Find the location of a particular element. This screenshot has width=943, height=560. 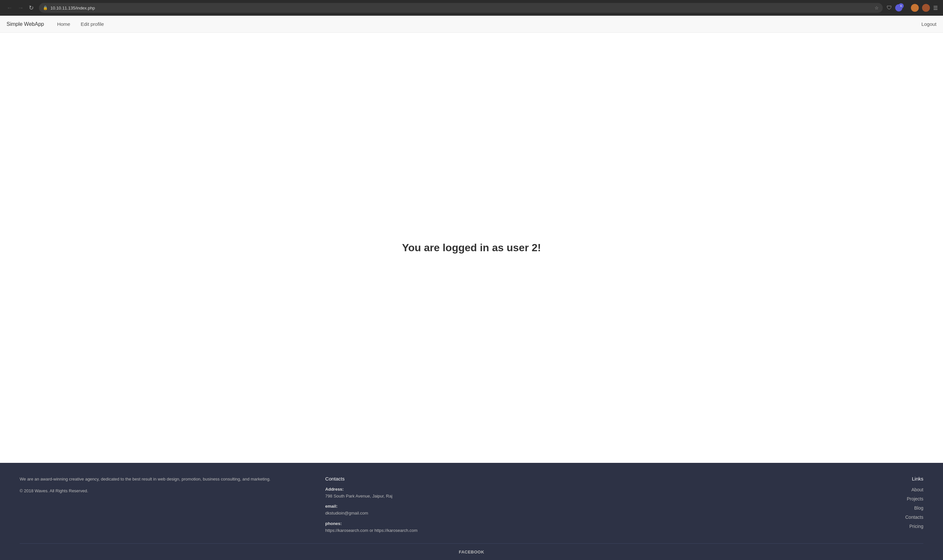

footer-main: We are an award-winning creative agency,… is located at coordinates (471, 510).